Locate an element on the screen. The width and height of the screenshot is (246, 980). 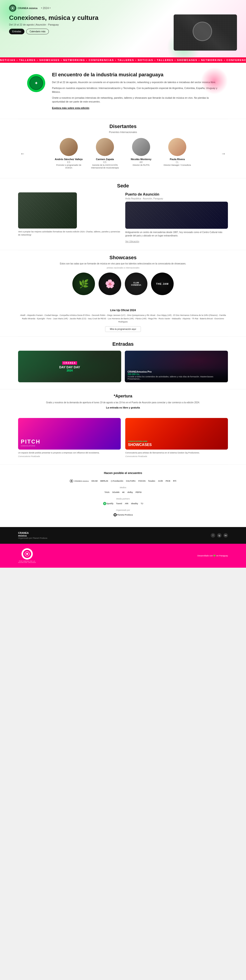
sponsor-divider-medios: Medios is located at coordinates (123, 488).